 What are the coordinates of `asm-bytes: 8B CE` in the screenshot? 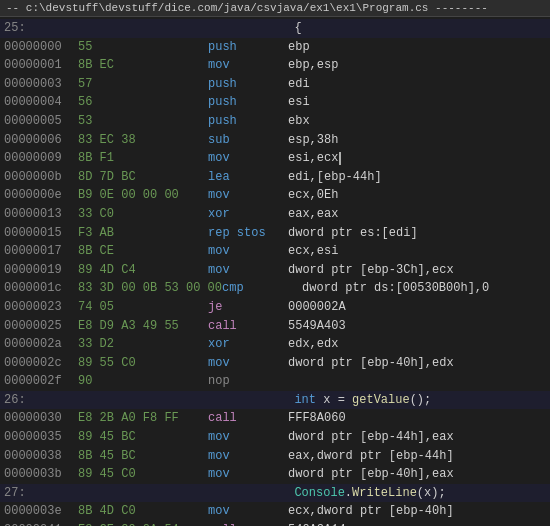 It's located at (143, 252).